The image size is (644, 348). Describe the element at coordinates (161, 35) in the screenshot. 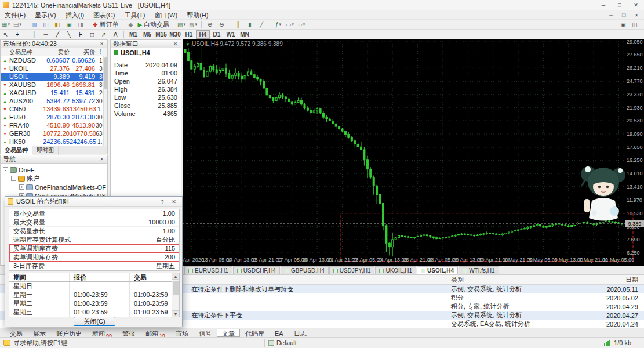

I see `timeframe-button-m15: M15` at that location.